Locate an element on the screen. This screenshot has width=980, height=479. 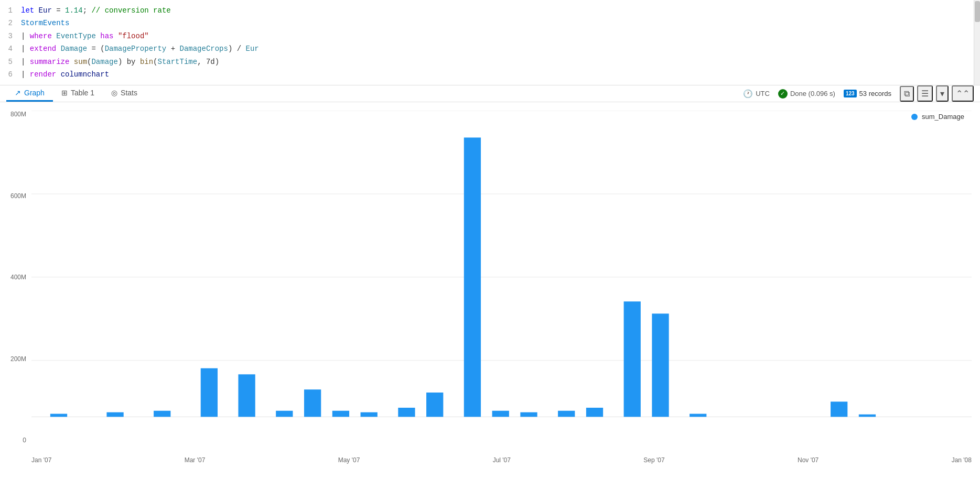
x-axis-label: Jul '07 is located at coordinates (502, 460).